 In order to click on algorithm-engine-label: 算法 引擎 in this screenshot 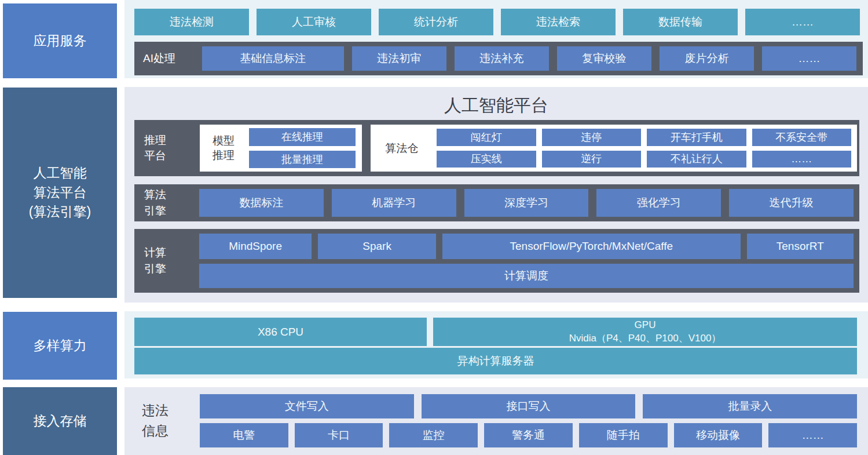, I will do `click(155, 203)`.